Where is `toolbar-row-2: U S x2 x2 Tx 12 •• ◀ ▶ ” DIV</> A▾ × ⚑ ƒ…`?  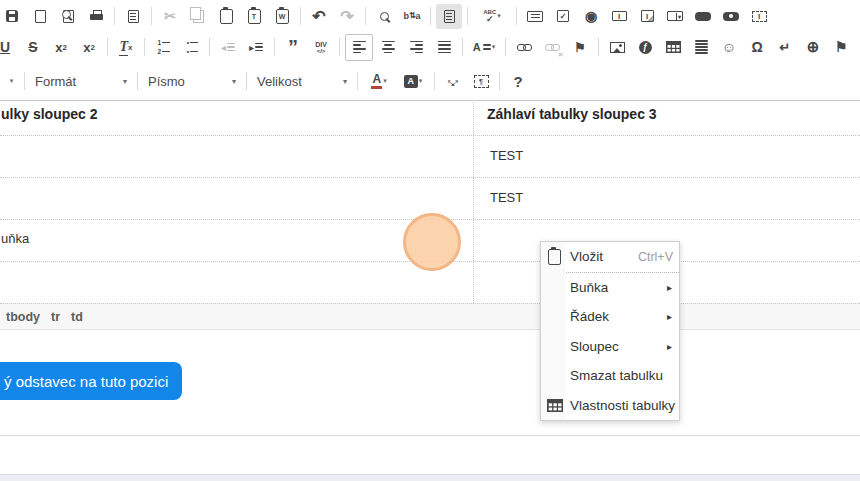 toolbar-row-2: U S x2 x2 Tx 12 •• ◀ ▶ ” DIV</> A▾ × ⚑ ƒ… is located at coordinates (430, 47).